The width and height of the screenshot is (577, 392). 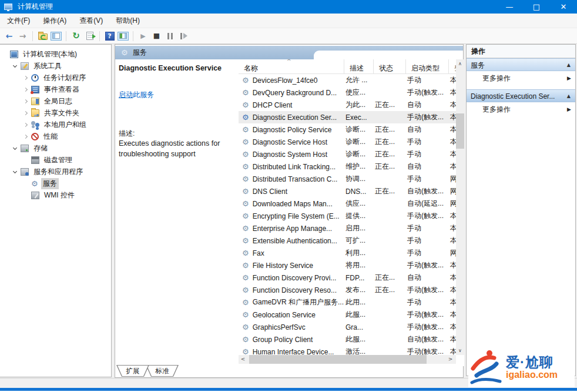 What do you see at coordinates (521, 79) in the screenshot?
I see `more-actions-services: 更多操作 ▶` at bounding box center [521, 79].